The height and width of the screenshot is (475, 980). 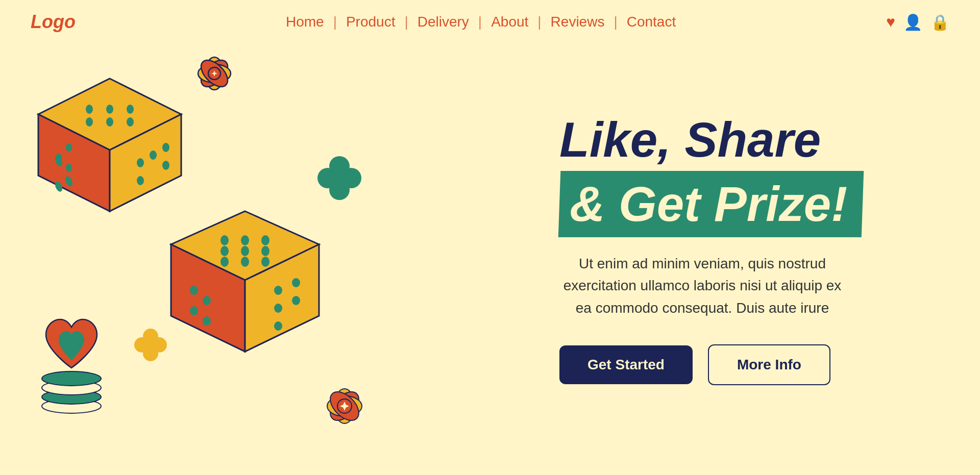 I want to click on nav-sep-5: |, so click(x=616, y=22).